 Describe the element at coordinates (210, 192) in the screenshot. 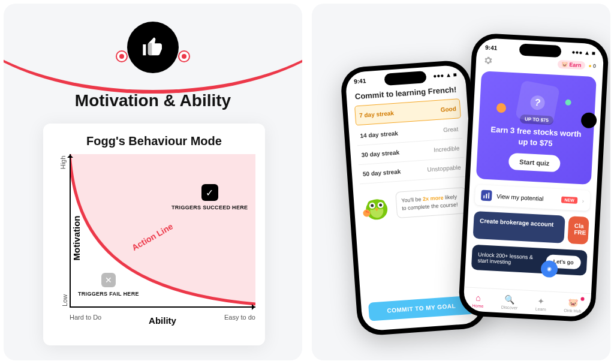

I see `check-icon: ✓` at that location.